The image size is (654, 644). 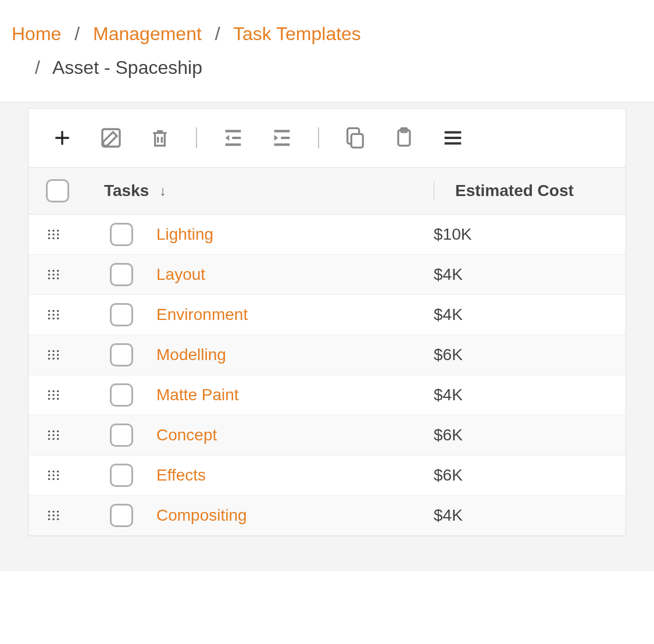 I want to click on pencil-icon, so click(x=111, y=138).